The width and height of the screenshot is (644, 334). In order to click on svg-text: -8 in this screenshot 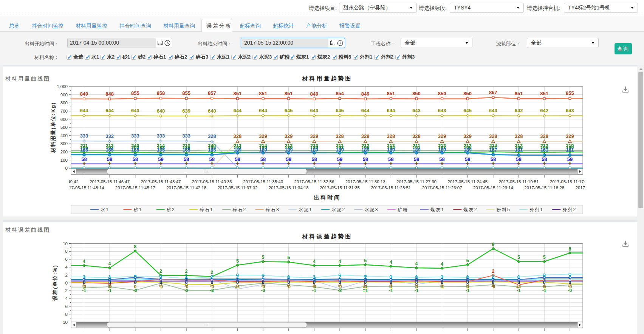, I will do `click(66, 314)`.